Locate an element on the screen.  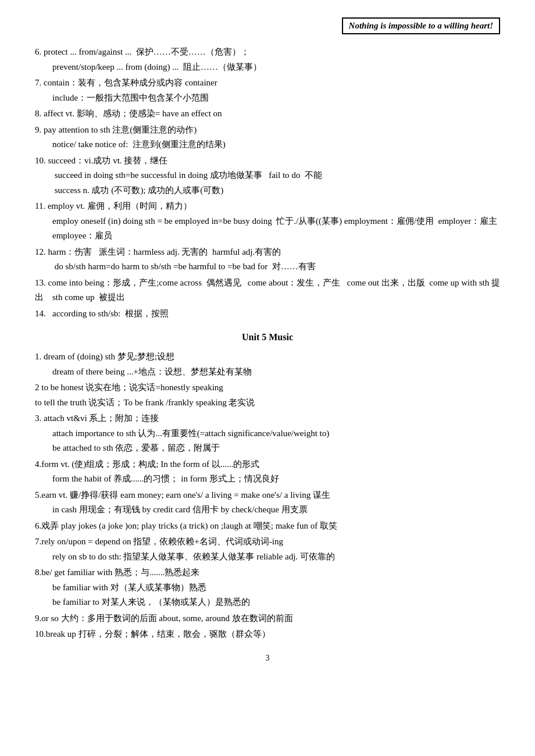
entry-line: 10.break up 打碎，分裂；解体，结束，散会，驱散（群众等） is located at coordinates (268, 634).